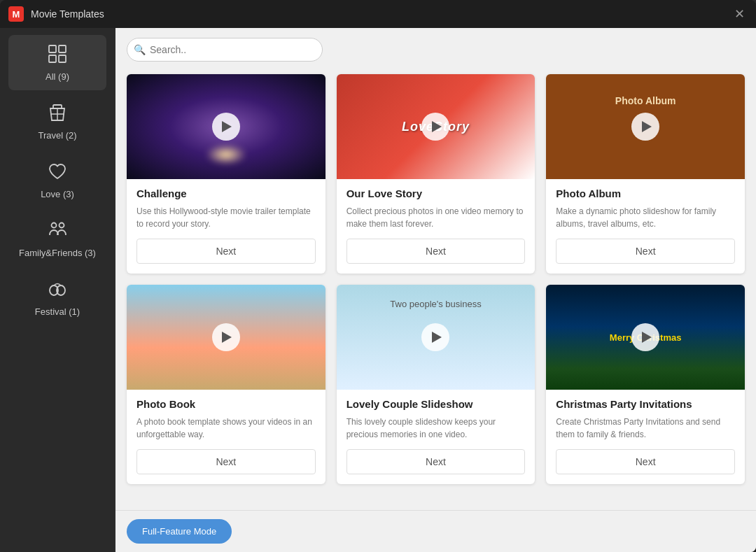 The image size is (756, 552). I want to click on family-icon, so click(57, 232).